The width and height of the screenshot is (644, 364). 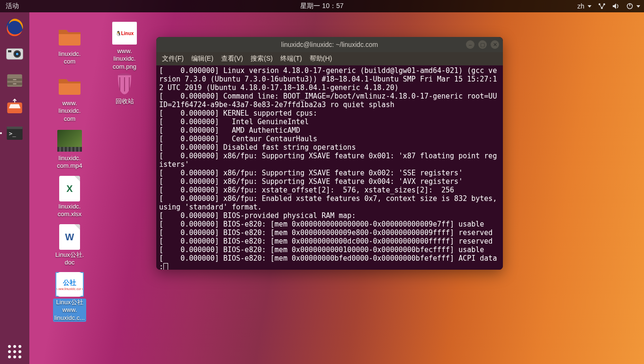 What do you see at coordinates (12, 6) in the screenshot?
I see `activities-button: 活动` at bounding box center [12, 6].